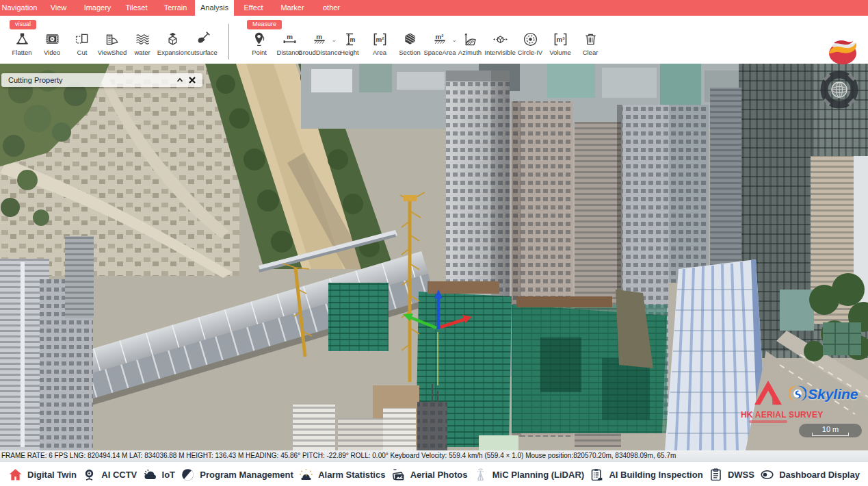 The image size is (868, 486). Describe the element at coordinates (142, 52) in the screenshot. I see `toolbar-label: water` at that location.